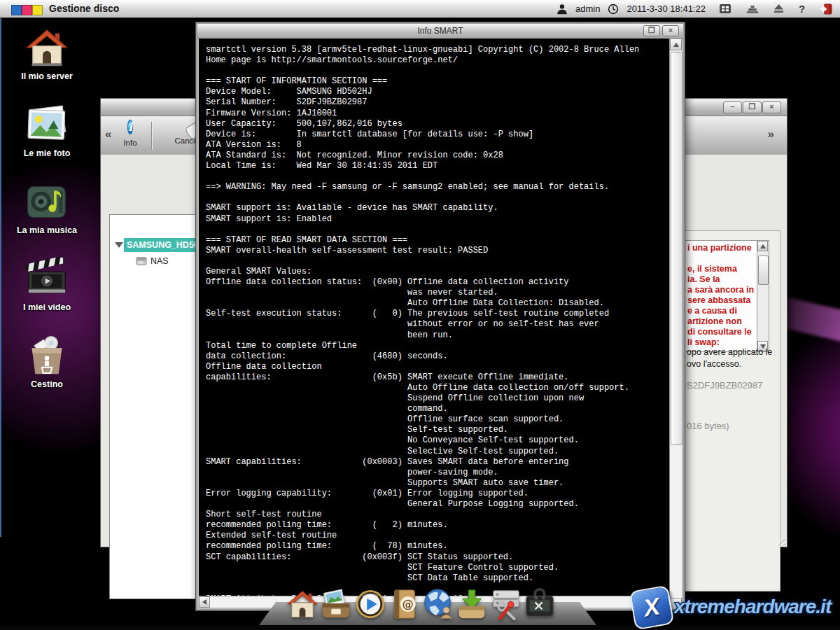  Describe the element at coordinates (652, 608) in the screenshot. I see `xtremehardware-logo-icon: X` at that location.